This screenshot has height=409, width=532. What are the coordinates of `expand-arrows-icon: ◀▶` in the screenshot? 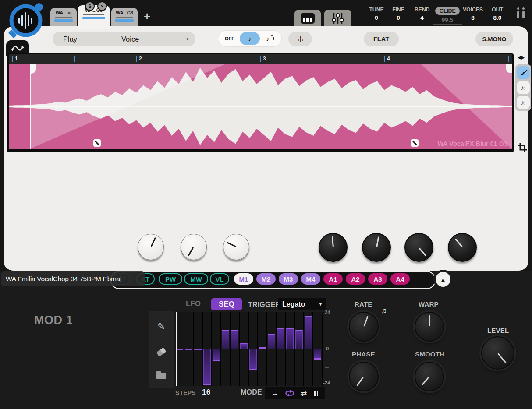 It's located at (521, 57).